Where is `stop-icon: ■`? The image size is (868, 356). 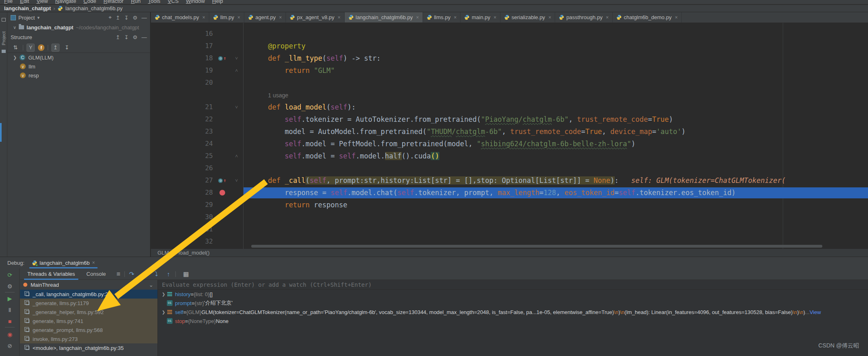
stop-icon: ■ is located at coordinates (10, 321).